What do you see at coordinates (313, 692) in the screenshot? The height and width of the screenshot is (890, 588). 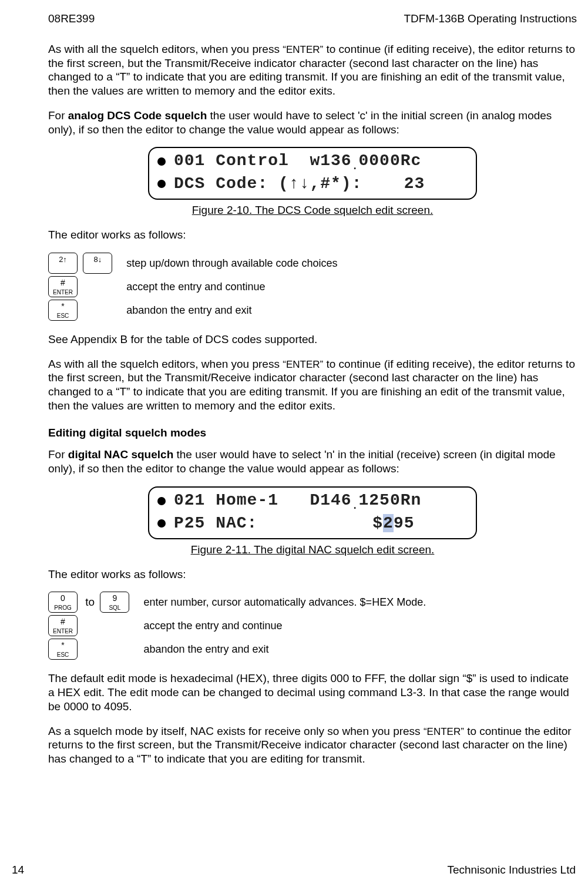 I see `hex-paragraph: The default edit mode is hexadecimal (HE…` at bounding box center [313, 692].